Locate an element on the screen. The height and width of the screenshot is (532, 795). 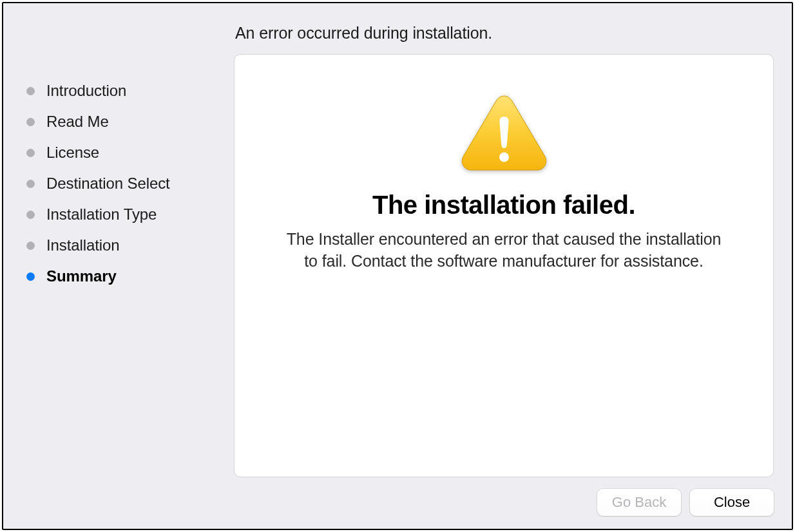
step-label: Summary is located at coordinates (81, 276).